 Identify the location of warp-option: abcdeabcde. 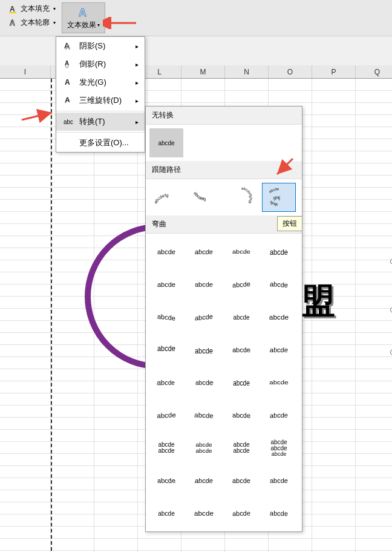
(166, 448).